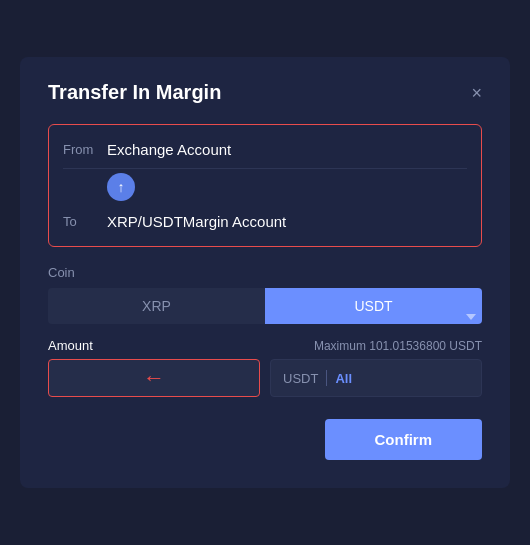  I want to click on divider, so click(326, 378).